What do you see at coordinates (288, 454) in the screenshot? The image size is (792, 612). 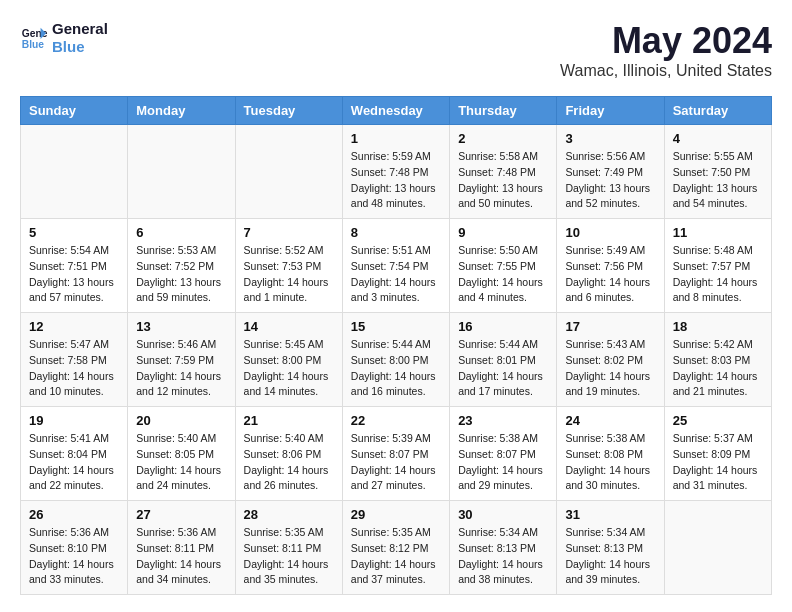 I see `calendar-cell: 21Sunrise: 5:40 AMSunset: 8:06 PMDayligh…` at bounding box center [288, 454].